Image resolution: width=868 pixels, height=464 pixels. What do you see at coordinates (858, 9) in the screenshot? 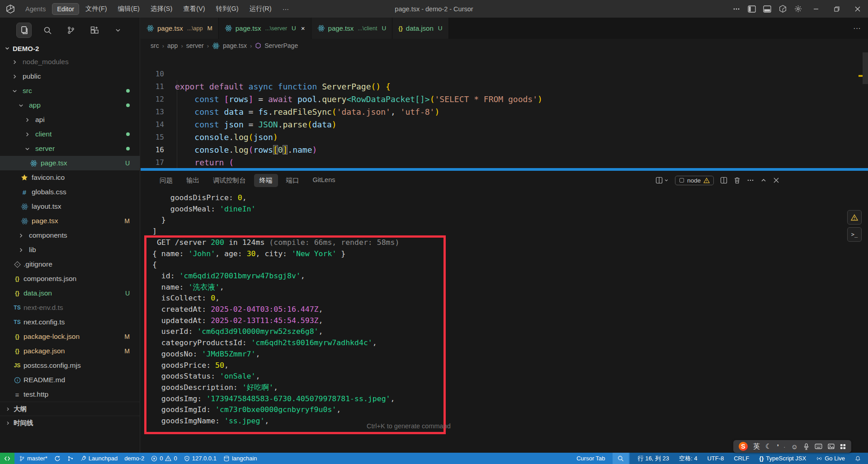
I see `close-button` at bounding box center [858, 9].